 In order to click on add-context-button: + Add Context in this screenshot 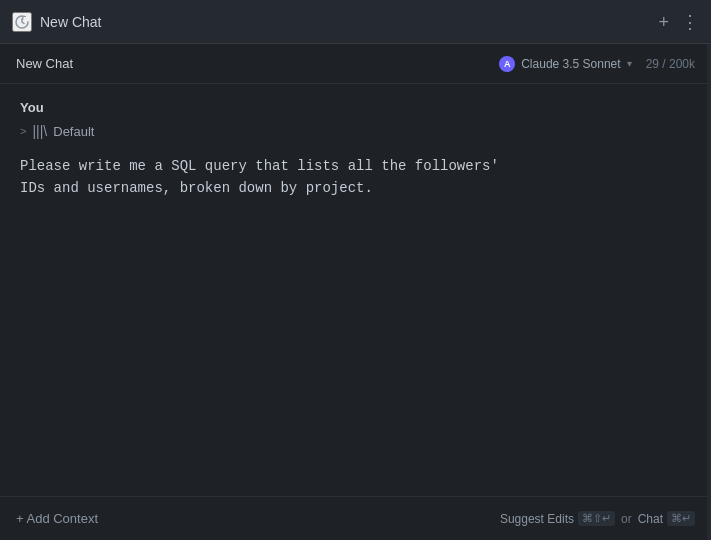, I will do `click(57, 518)`.